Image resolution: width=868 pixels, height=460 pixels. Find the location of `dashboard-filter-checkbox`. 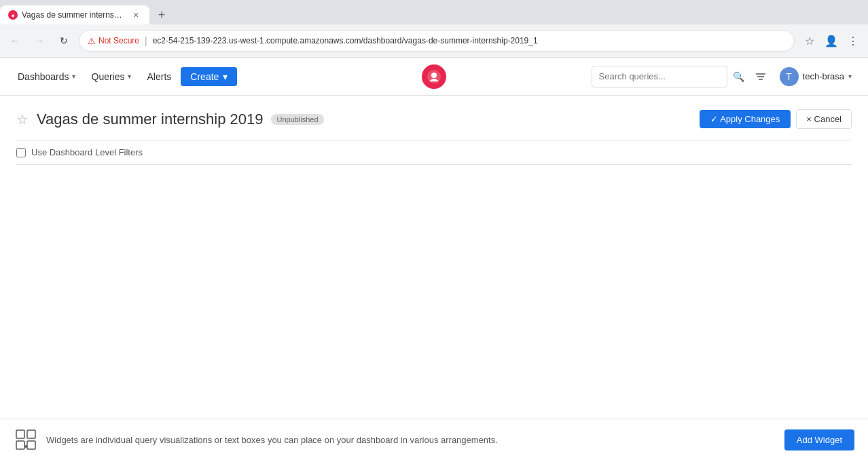

dashboard-filter-checkbox is located at coordinates (21, 153).